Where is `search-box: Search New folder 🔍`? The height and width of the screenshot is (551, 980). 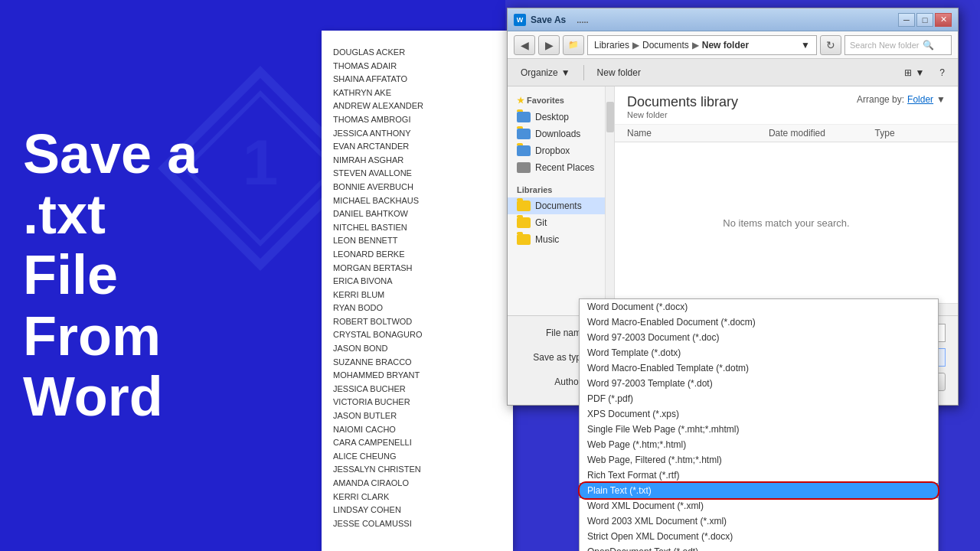 search-box: Search New folder 🔍 is located at coordinates (898, 45).